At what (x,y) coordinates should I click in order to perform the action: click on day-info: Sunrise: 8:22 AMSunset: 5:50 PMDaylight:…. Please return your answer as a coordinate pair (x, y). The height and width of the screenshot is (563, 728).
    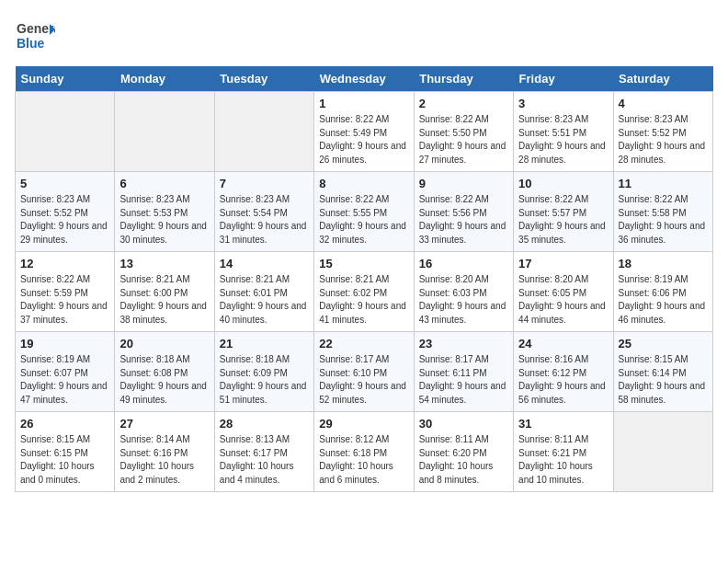
    Looking at the image, I should click on (463, 140).